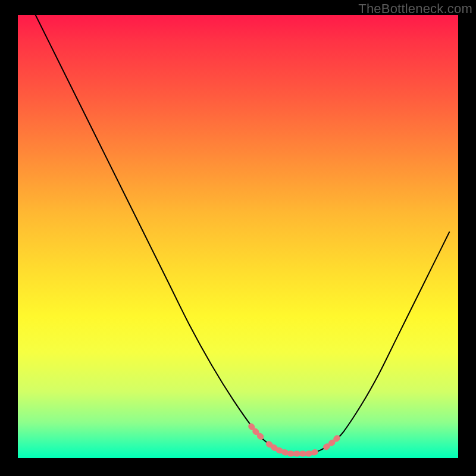 The width and height of the screenshot is (476, 476). What do you see at coordinates (293, 449) in the screenshot?
I see `series-highlight-flat` at bounding box center [293, 449].